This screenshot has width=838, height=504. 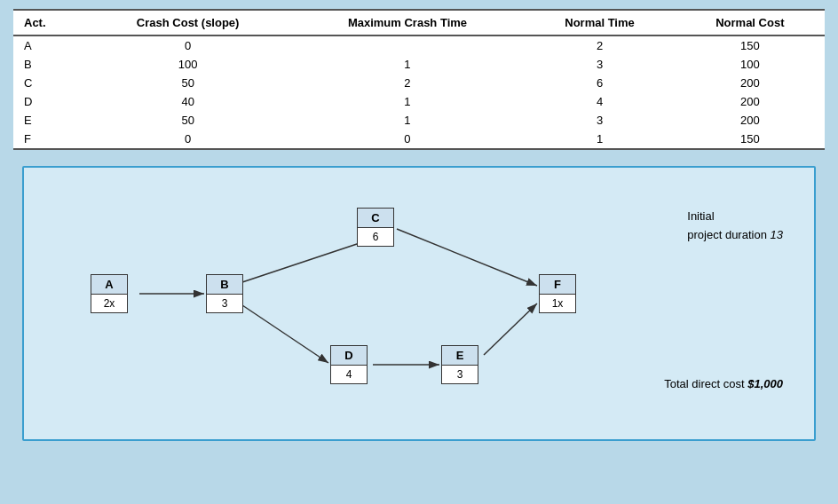 What do you see at coordinates (419, 101) in the screenshot?
I see `table-row: D 40 1 4 200` at bounding box center [419, 101].